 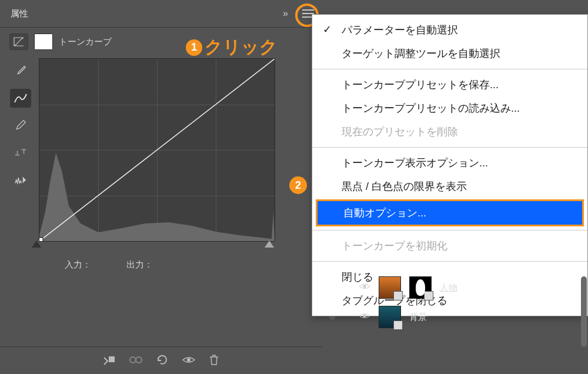 I want to click on annotation-click-label: 1 クリック, so click(x=232, y=47).